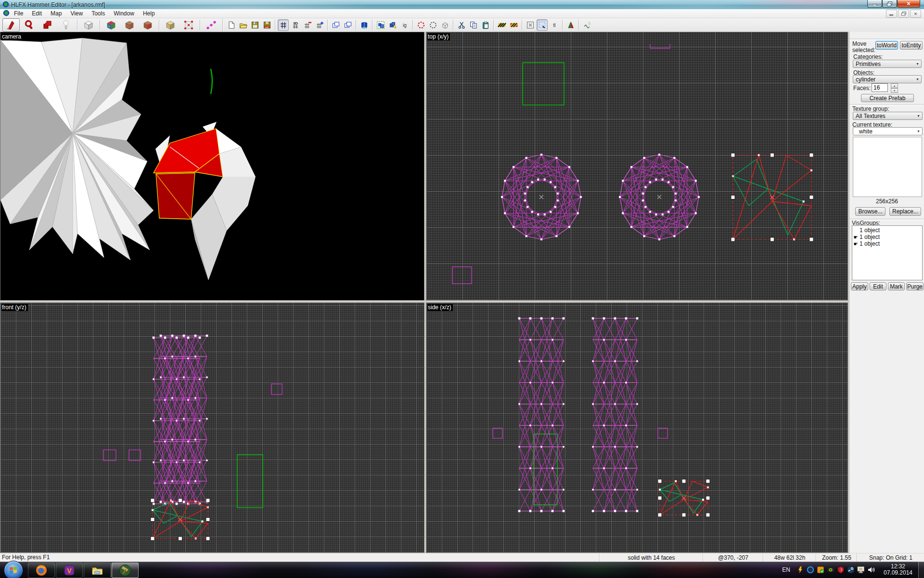  I want to click on split-face-button, so click(571, 25).